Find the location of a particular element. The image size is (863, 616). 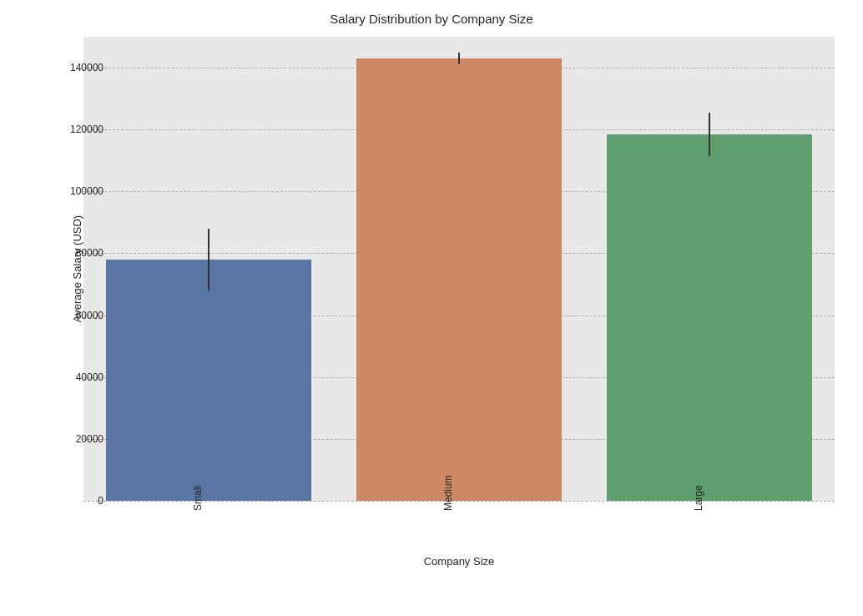

x-axis-label: Company Size is located at coordinates (459, 561).